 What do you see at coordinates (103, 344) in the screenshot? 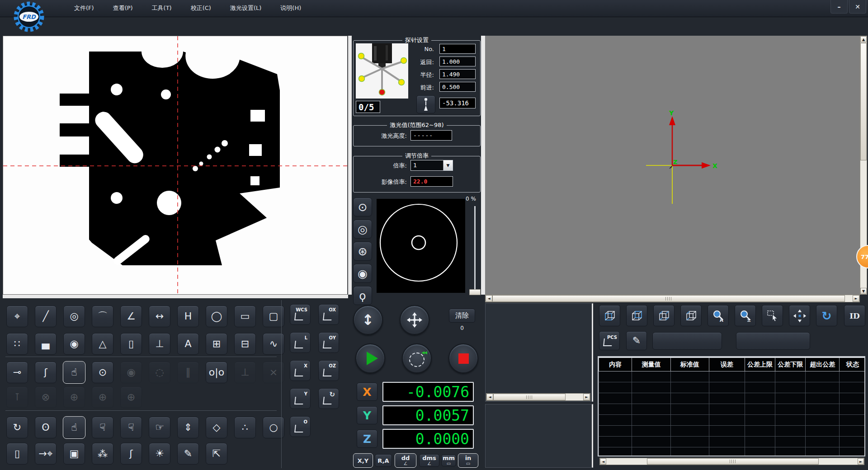
I see `measure-cone-button: △` at bounding box center [103, 344].